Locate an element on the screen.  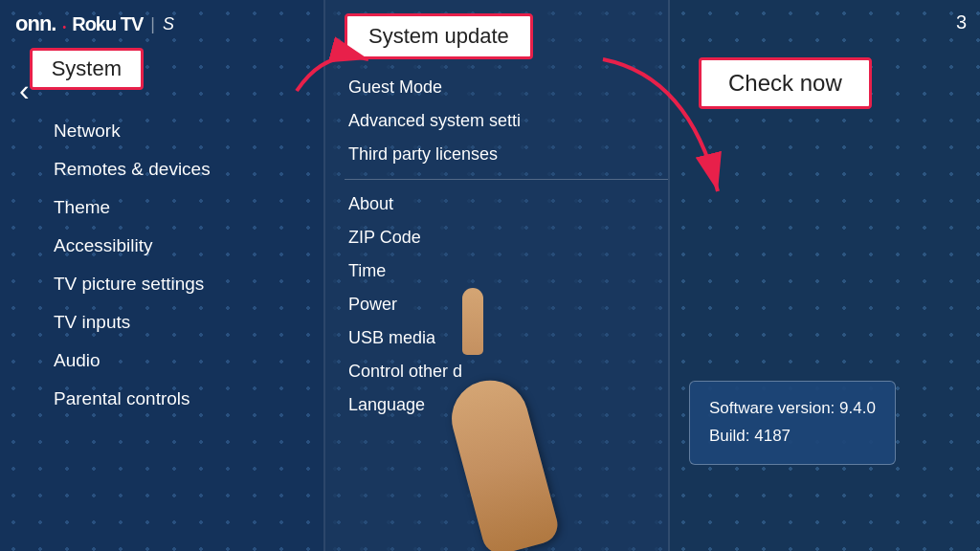
menu-item-tv-picture: TV picture settings is located at coordinates (187, 284).